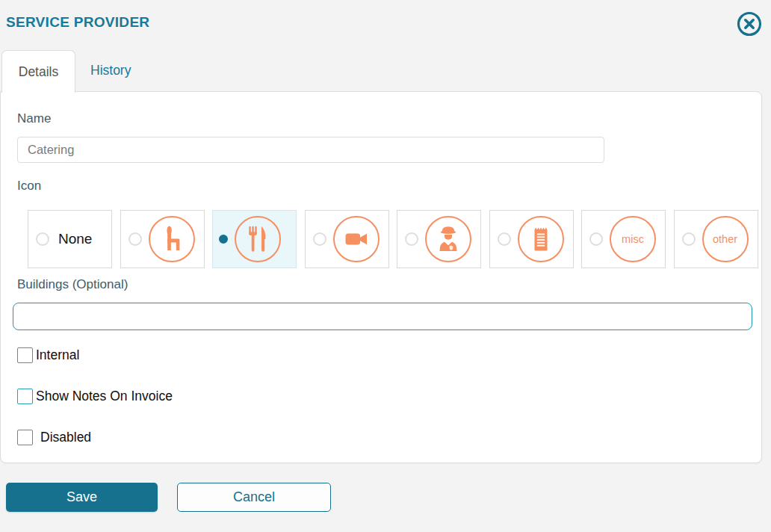 This screenshot has width=771, height=532. What do you see at coordinates (223, 239) in the screenshot?
I see `radio-fork-knife` at bounding box center [223, 239].